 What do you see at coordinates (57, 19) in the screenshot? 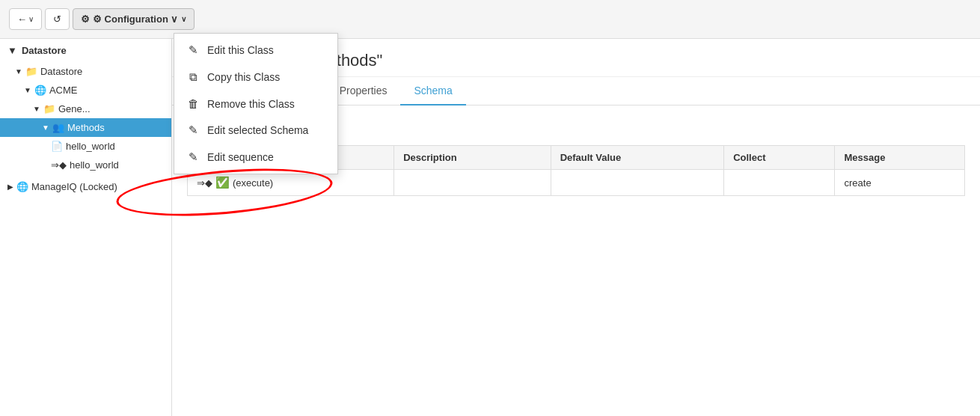
I see `reload-button: ↺` at bounding box center [57, 19].